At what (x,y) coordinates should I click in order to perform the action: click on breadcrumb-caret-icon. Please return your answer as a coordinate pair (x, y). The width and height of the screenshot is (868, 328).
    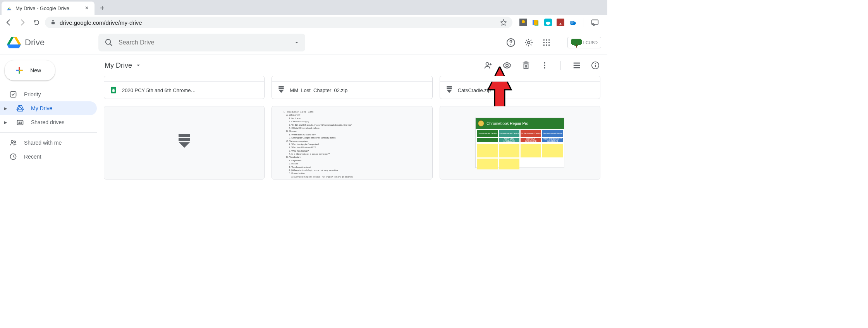
    Looking at the image, I should click on (138, 65).